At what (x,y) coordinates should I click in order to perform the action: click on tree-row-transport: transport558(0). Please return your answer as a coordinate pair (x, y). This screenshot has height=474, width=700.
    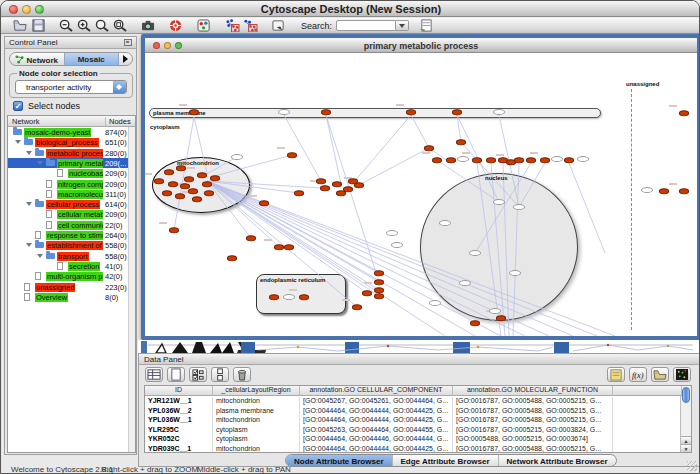
    Looking at the image, I should click on (72, 256).